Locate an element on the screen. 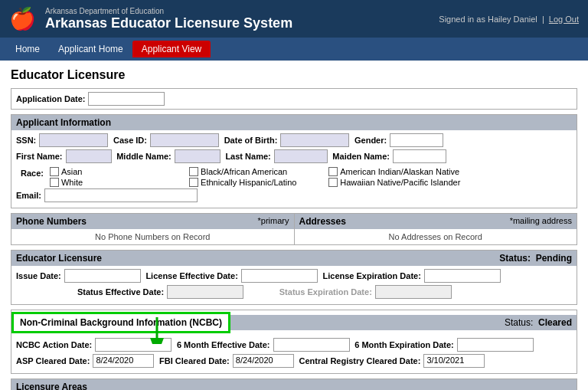  six-month-exp-label: 6 Month Expiration Date: is located at coordinates (404, 345).